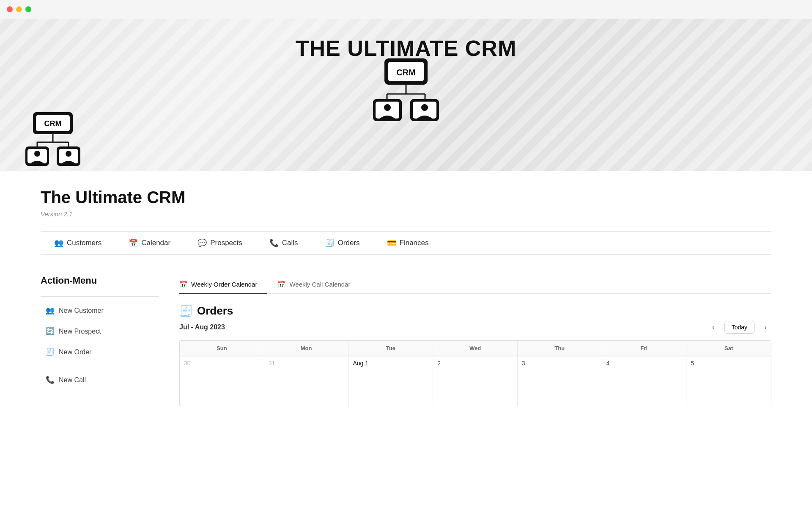 The image size is (812, 508). I want to click on minimize-button, so click(19, 9).